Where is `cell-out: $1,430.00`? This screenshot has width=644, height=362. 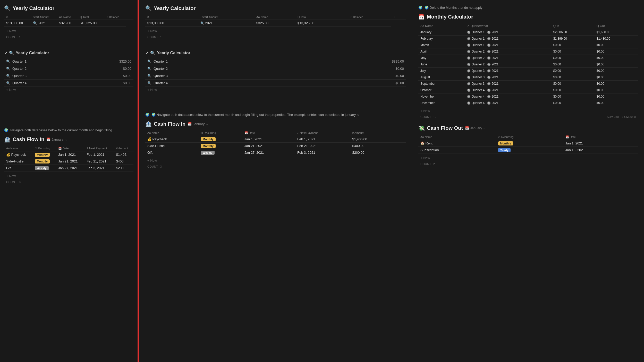 cell-out: $1,430.00 is located at coordinates (616, 39).